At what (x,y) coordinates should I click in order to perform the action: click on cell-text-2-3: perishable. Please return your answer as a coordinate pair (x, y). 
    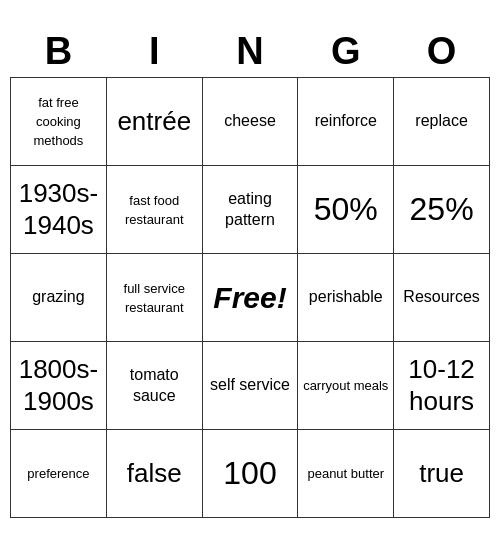
    Looking at the image, I should click on (346, 296).